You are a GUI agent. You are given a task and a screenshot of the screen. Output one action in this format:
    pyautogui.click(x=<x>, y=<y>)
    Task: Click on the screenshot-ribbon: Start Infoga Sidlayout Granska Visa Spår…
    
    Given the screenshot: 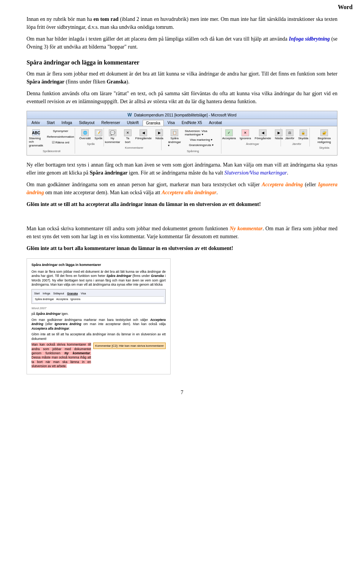 What is the action you would take?
    pyautogui.click(x=99, y=297)
    